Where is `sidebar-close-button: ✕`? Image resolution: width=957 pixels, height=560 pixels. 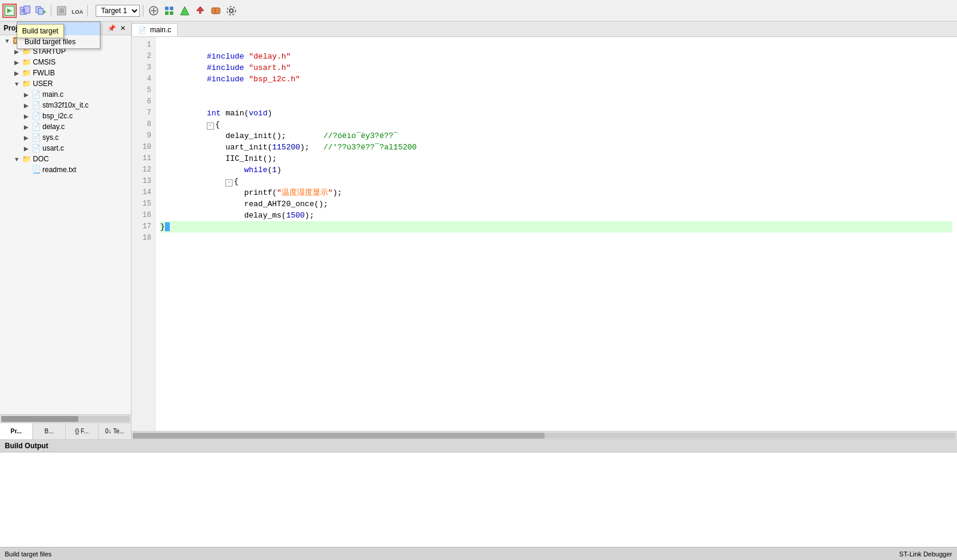 sidebar-close-button: ✕ is located at coordinates (123, 28).